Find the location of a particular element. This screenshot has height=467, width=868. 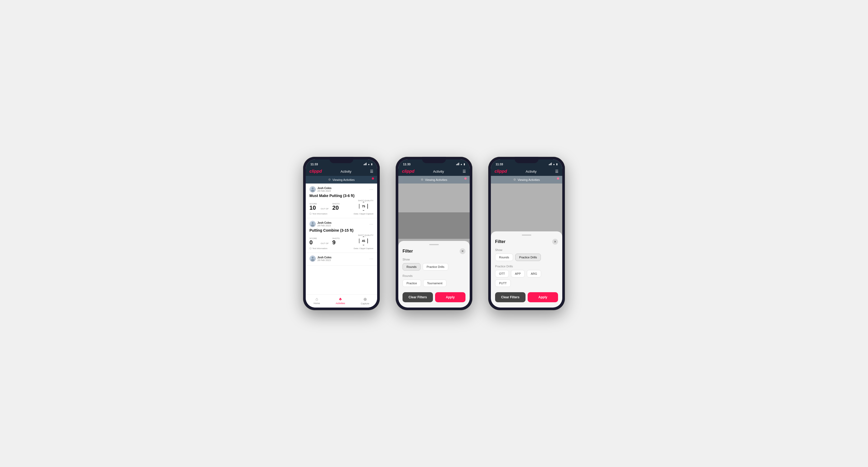

user-name-2: Josh Coles is located at coordinates (324, 223).